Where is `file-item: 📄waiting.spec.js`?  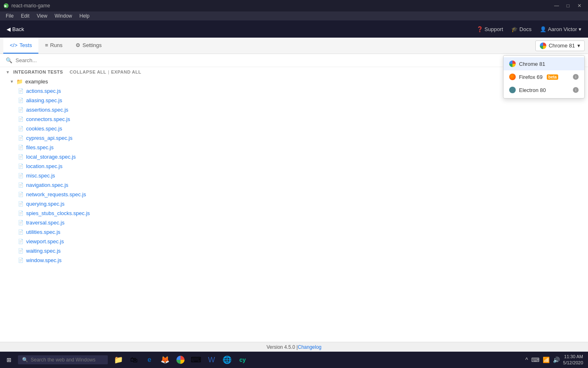 file-item: 📄waiting.spec.js is located at coordinates (294, 251).